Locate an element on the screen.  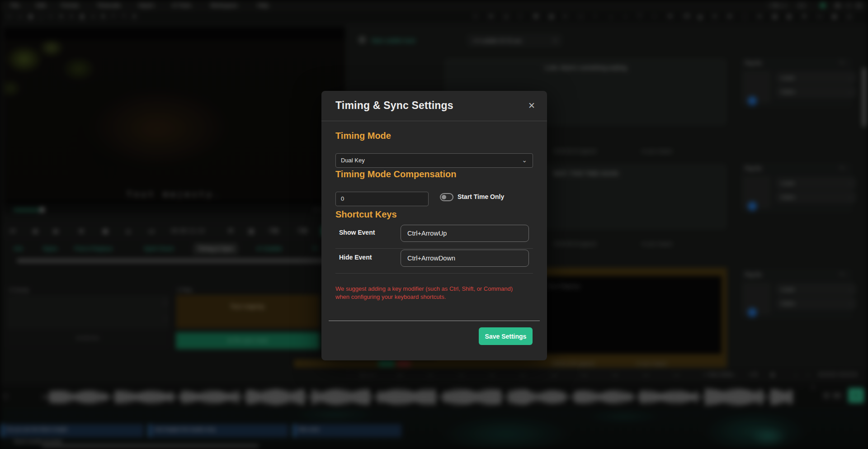
timing-mode-value: Dual Key is located at coordinates (353, 160).